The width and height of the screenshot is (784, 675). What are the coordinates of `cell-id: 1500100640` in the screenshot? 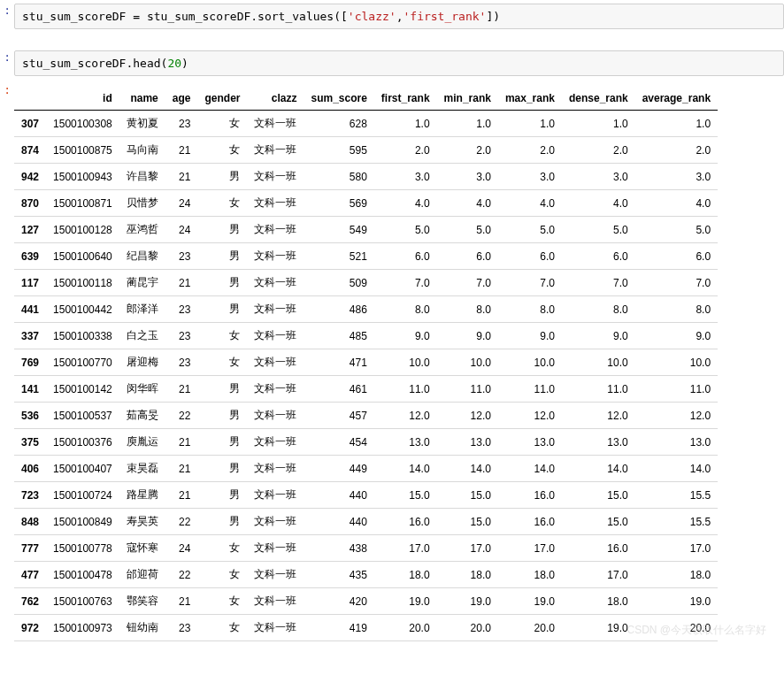 It's located at (83, 257).